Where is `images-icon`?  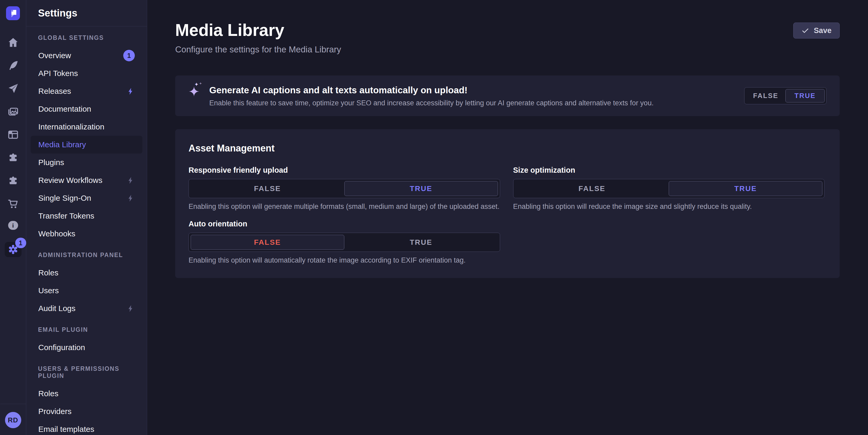
images-icon is located at coordinates (13, 112).